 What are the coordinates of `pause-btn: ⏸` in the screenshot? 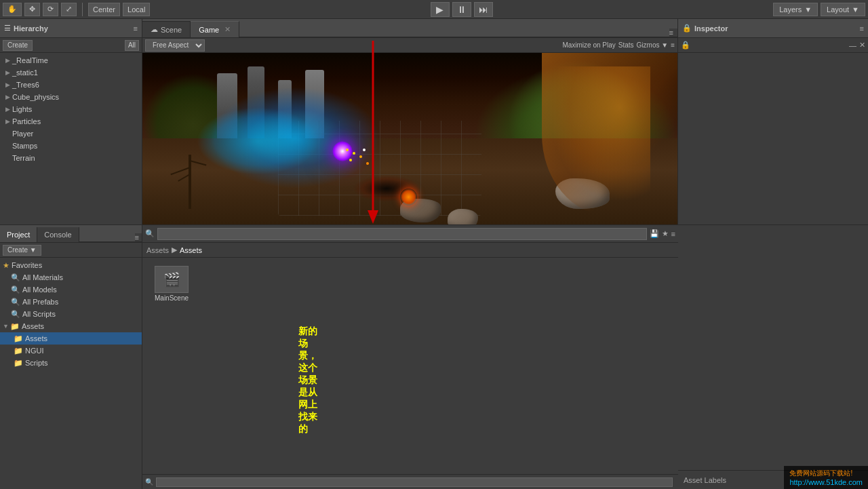 It's located at (462, 9).